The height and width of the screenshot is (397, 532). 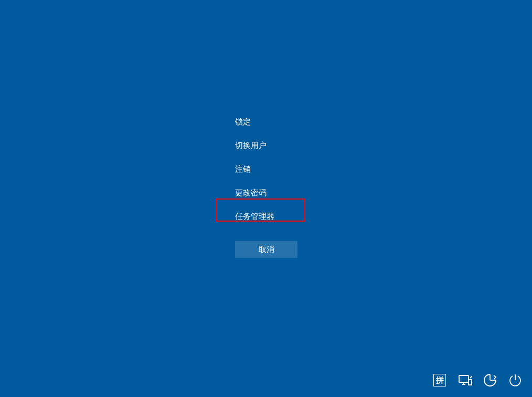 I want to click on ime-button: 拼, so click(x=440, y=380).